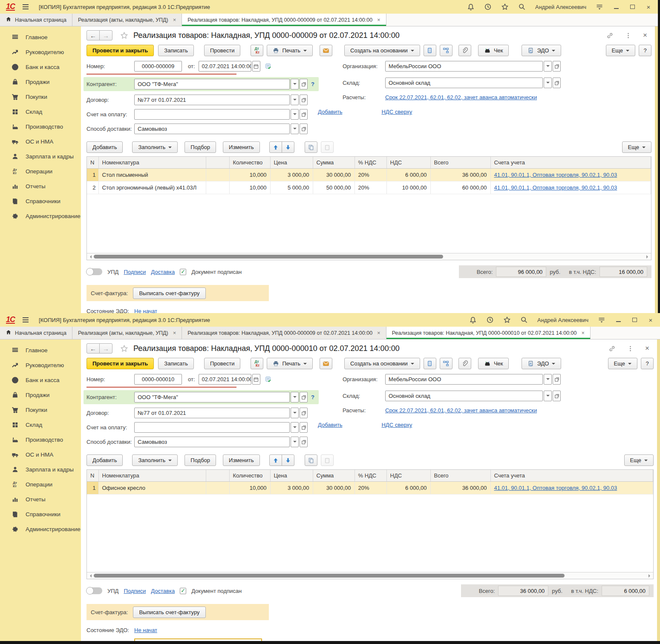 This screenshot has width=660, height=644. What do you see at coordinates (303, 114) in the screenshot?
I see `invoice-open-icon` at bounding box center [303, 114].